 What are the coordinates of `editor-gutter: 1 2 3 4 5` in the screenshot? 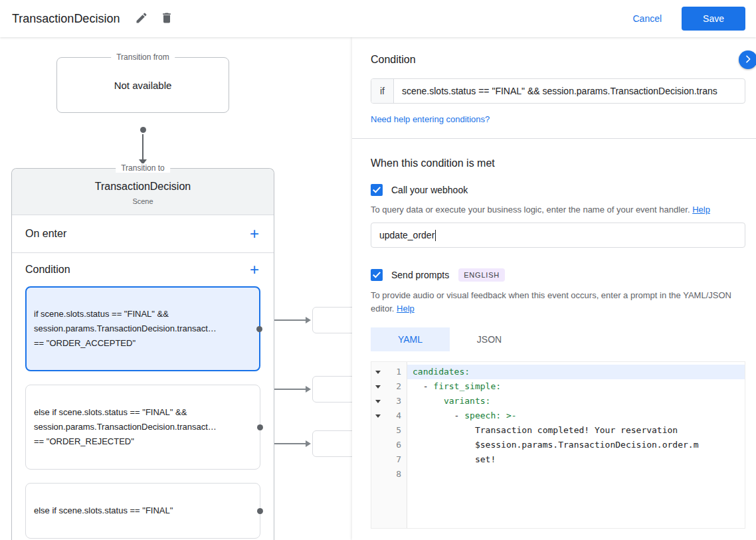 It's located at (389, 445).